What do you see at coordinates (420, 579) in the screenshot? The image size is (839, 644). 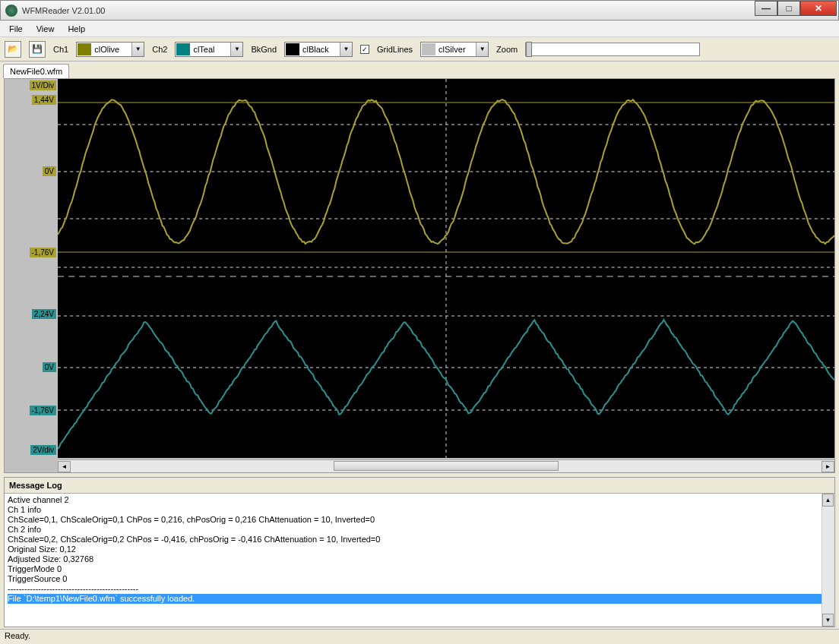 I see `log-line: TriggerSource 0` at bounding box center [420, 579].